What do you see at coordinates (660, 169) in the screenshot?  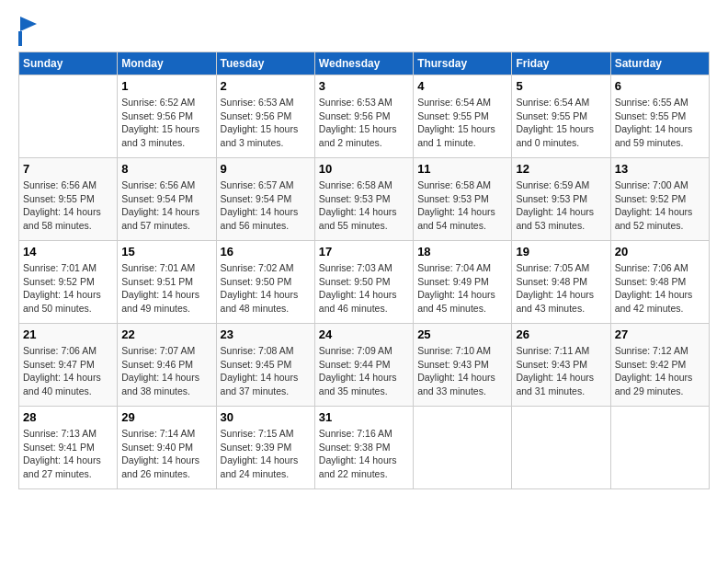 I see `day-number: 13` at bounding box center [660, 169].